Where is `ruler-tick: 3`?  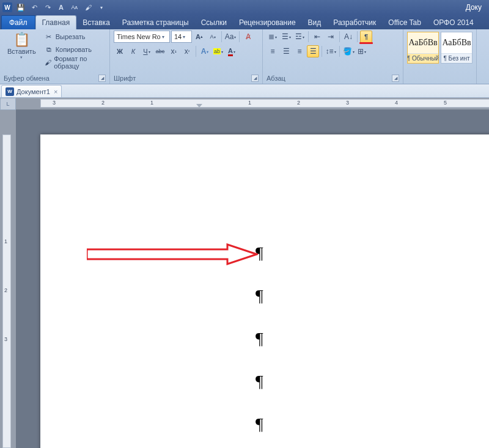 ruler-tick: 3 is located at coordinates (347, 103).